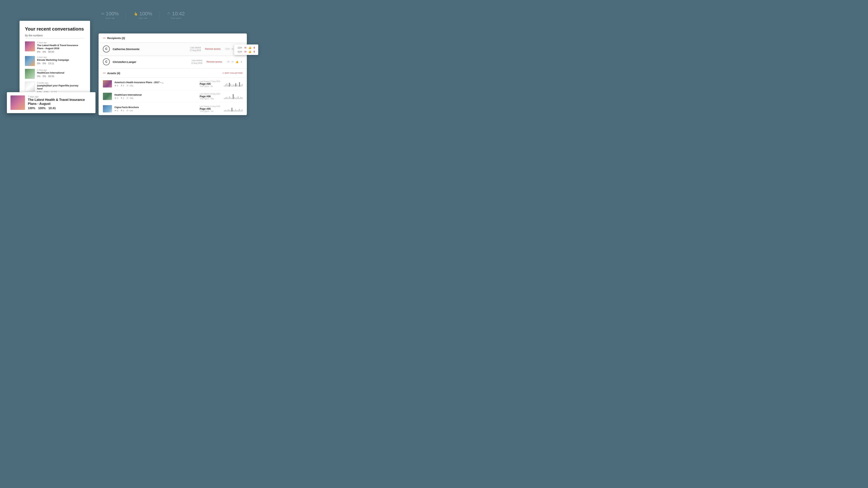 This screenshot has height=488, width=868. Describe the element at coordinates (121, 110) in the screenshot. I see `downloads-icon-2: ⬇` at that location.